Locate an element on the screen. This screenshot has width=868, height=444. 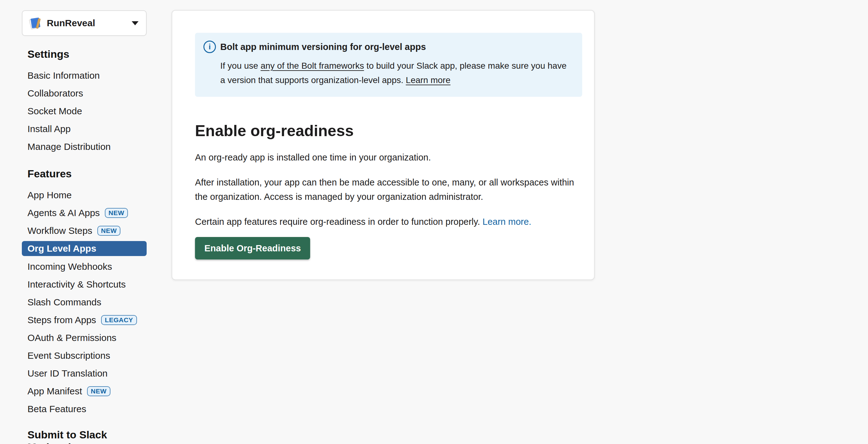
paragraph-org-ready: An org-ready app is installed one time i… is located at coordinates (389, 157).